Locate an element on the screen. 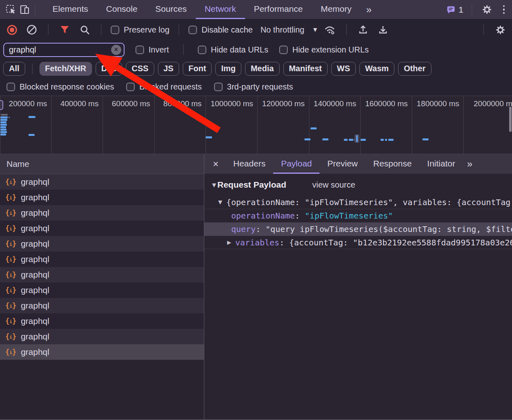 The width and height of the screenshot is (512, 420). network-settings-gear-icon is located at coordinates (500, 30).